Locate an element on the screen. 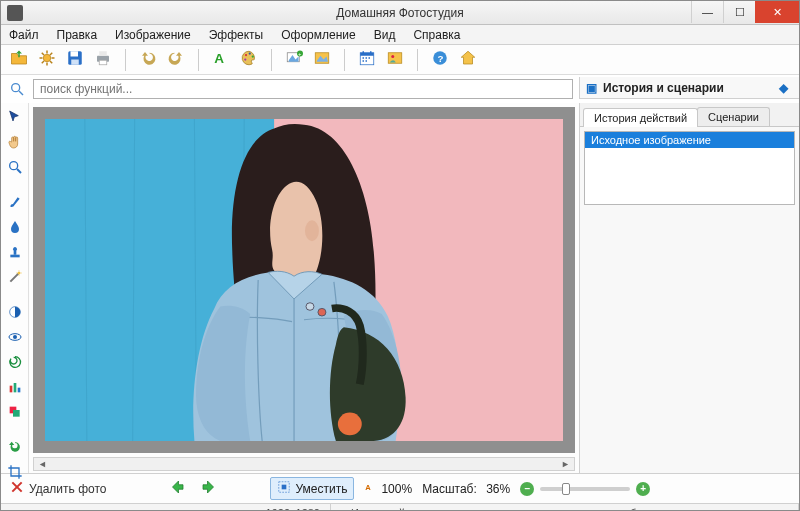 The width and height of the screenshot is (800, 511). toolbar: A + ? is located at coordinates (400, 60).